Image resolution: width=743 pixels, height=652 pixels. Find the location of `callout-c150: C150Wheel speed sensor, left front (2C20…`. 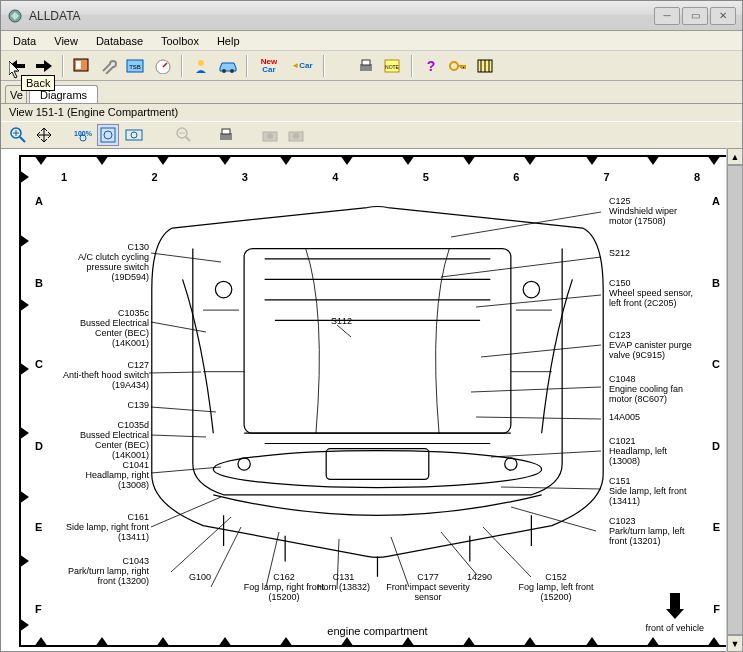

callout-c150: C150Wheel speed sensor, left front (2C20… is located at coordinates (654, 294).